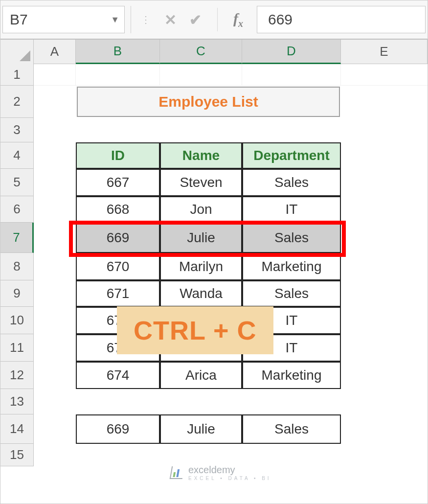  I want to click on cell-E15, so click(384, 455).